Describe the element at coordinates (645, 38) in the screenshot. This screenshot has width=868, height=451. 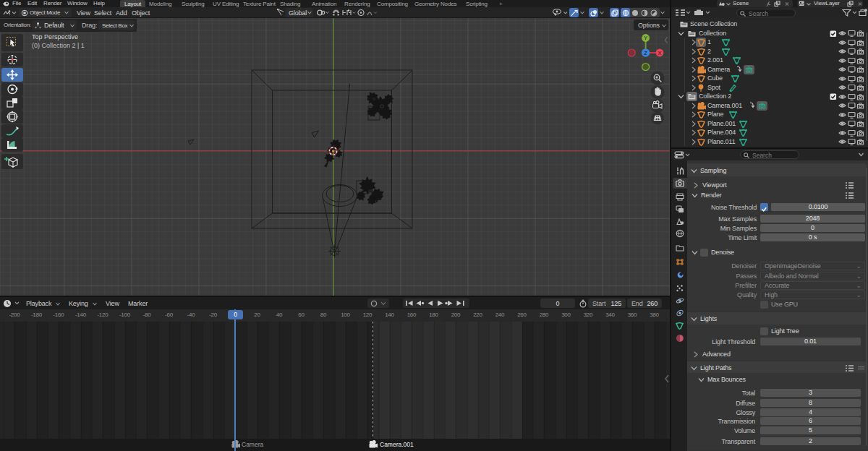
I see `svg-text: Y` at that location.